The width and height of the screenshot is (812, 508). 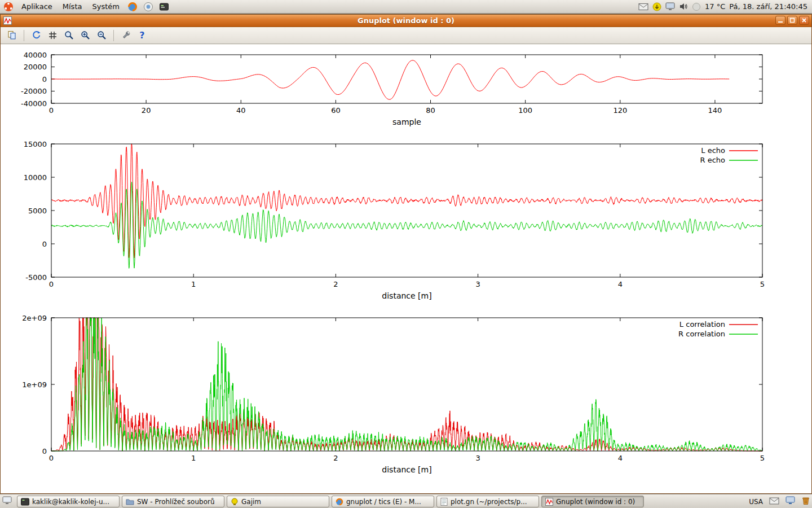 What do you see at coordinates (105, 7) in the screenshot?
I see `menu-system: Systém` at bounding box center [105, 7].